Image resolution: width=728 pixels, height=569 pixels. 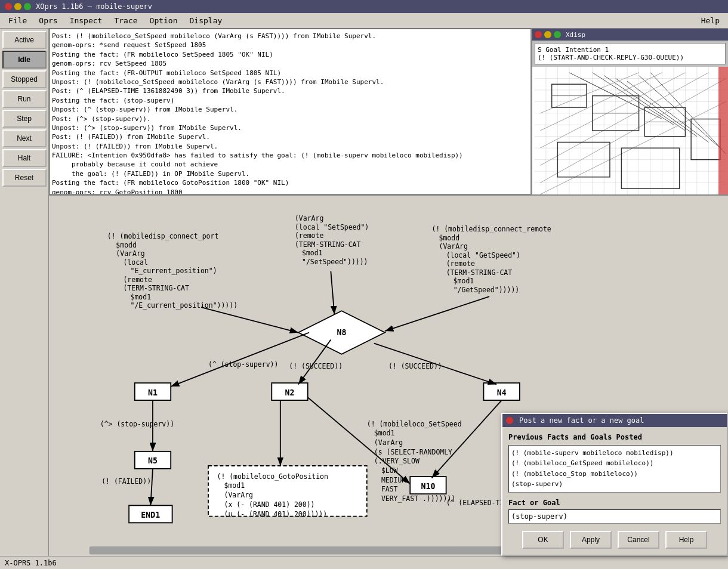 What do you see at coordinates (364, 7) in the screenshot?
I see `title-bar: XOprs 1.1b6 — mobile-superv` at bounding box center [364, 7].